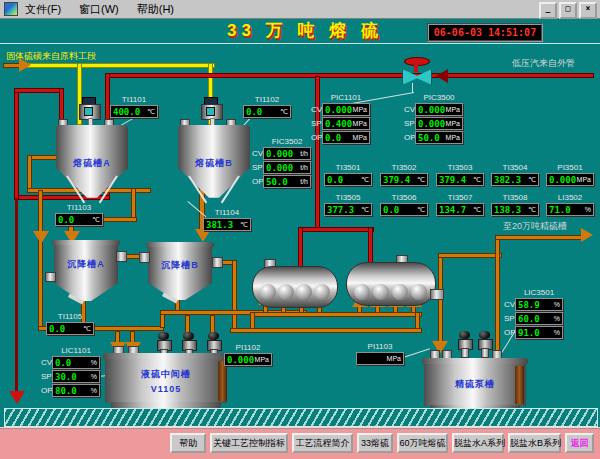  What do you see at coordinates (134, 106) in the screenshot?
I see `display-ti1101: TI1101 400.0℃` at bounding box center [134, 106].